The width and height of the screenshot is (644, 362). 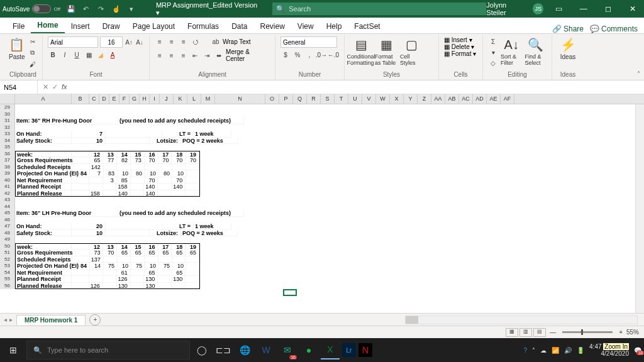 I want to click on row-header: 43, so click(x=8, y=200).